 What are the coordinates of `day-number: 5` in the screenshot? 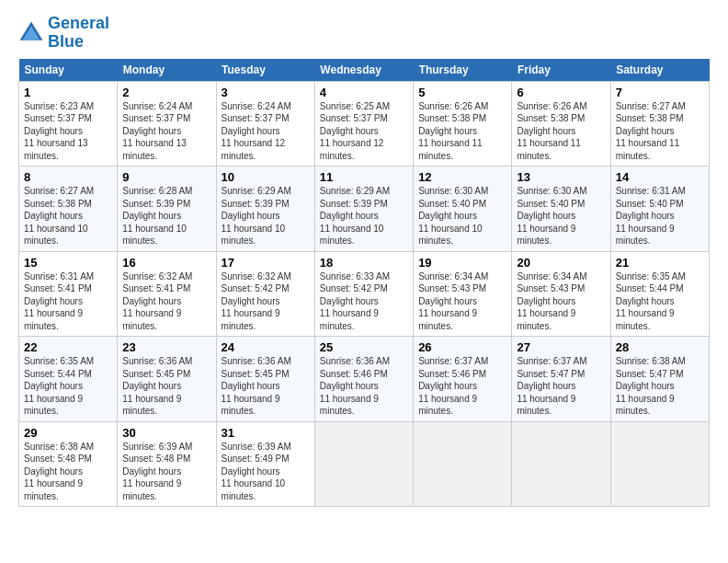 It's located at (462, 92).